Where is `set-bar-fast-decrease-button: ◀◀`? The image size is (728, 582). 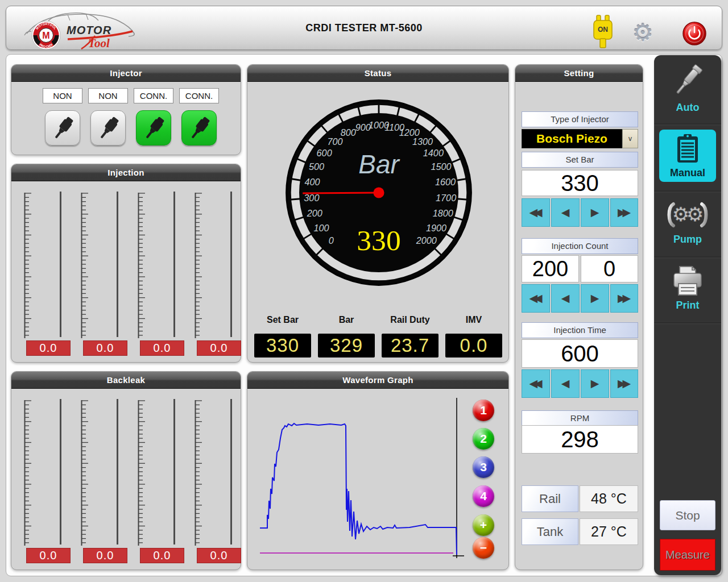
set-bar-fast-decrease-button: ◀◀ is located at coordinates (536, 213).